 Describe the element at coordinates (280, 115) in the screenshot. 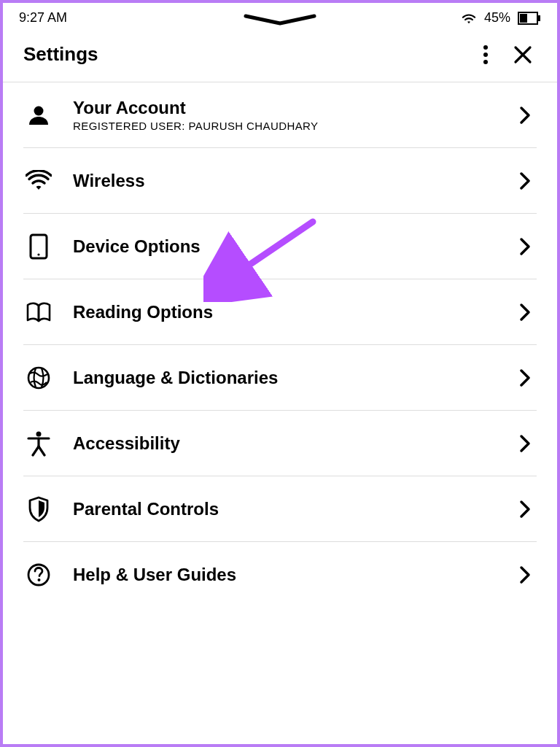

I see `row-your-account: Your Account REGISTERED USER: PAURUSH CH…` at that location.